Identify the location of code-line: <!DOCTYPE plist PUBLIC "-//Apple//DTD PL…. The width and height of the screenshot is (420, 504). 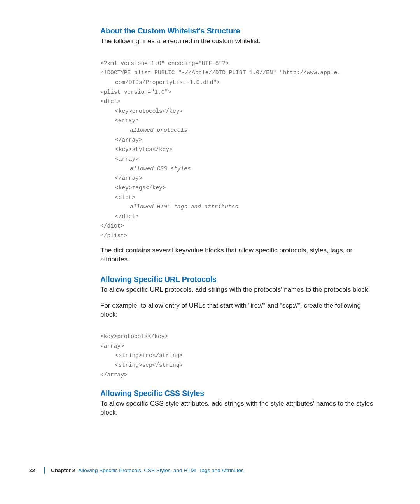
(220, 73).